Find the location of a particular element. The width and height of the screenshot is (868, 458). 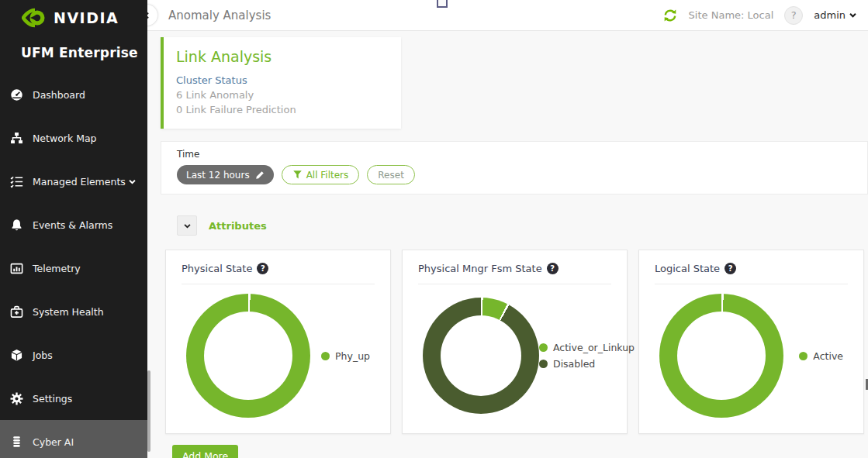

sidebar-item-network-map: Network Map is located at coordinates (74, 138).